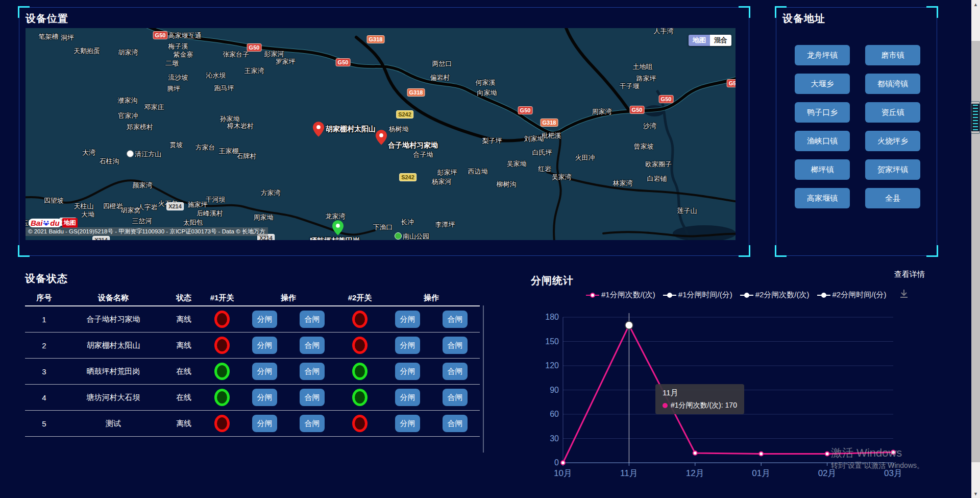 The height and width of the screenshot is (498, 980). Describe the element at coordinates (822, 84) in the screenshot. I see `address-button: 大堰乡` at that location.